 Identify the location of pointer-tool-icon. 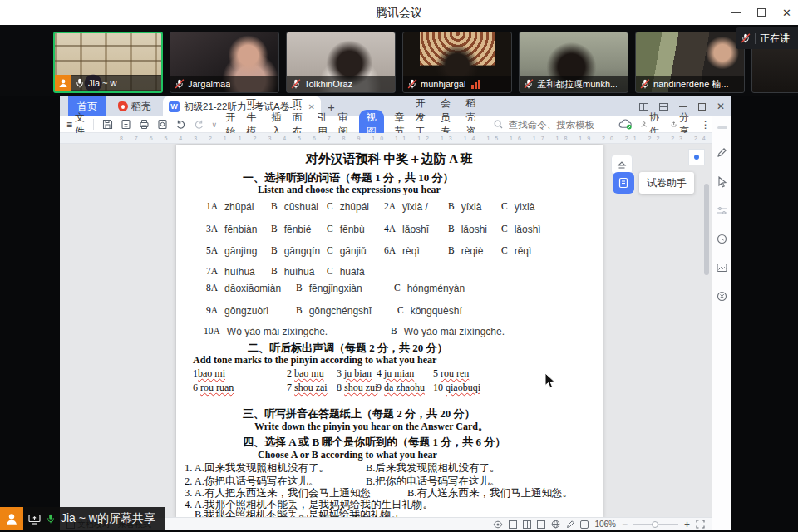
(722, 182).